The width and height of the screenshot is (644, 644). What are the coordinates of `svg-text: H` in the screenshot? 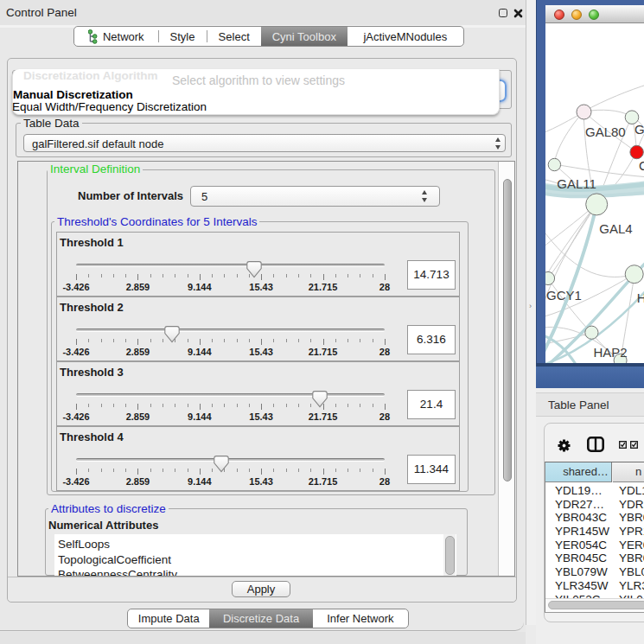 It's located at (641, 297).